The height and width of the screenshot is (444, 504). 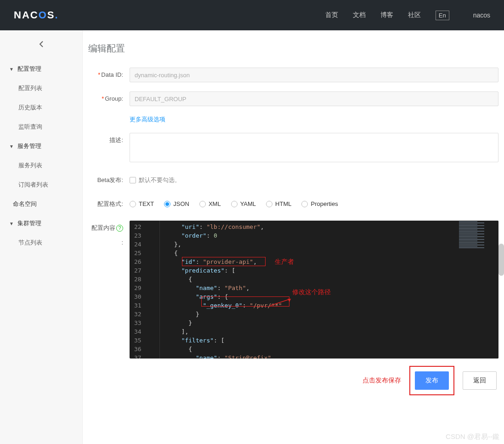 I want to click on nav-blog: 博客, so click(x=387, y=15).